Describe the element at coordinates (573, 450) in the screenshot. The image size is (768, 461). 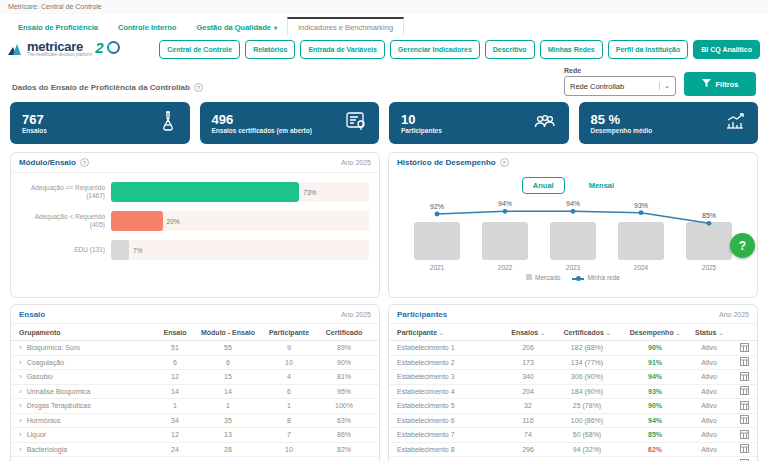
I see `table-row: Estabelecimento 829694 (32%)62%Ativo` at that location.